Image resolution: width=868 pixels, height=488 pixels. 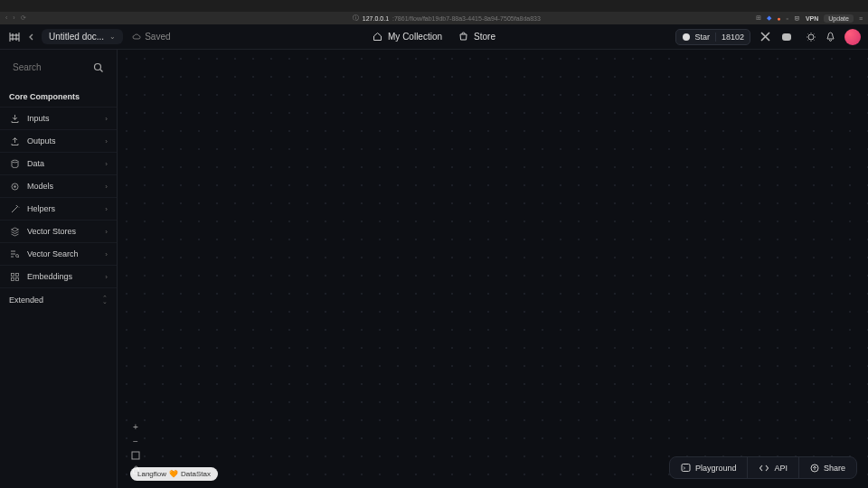 I want to click on theme-toggle-icon, so click(x=811, y=37).